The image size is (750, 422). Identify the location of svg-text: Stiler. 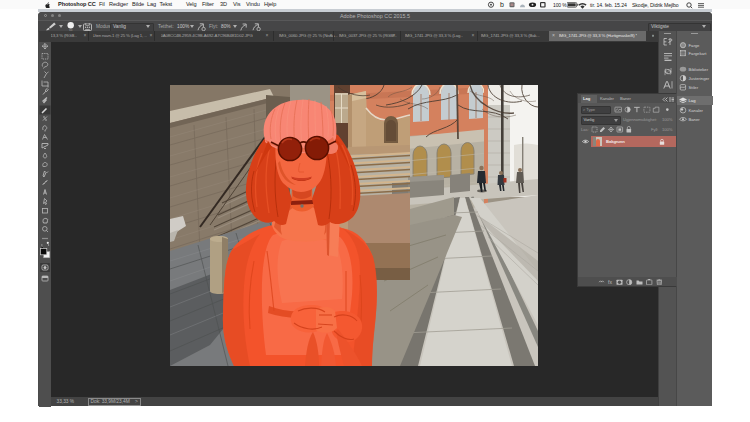
(694, 88).